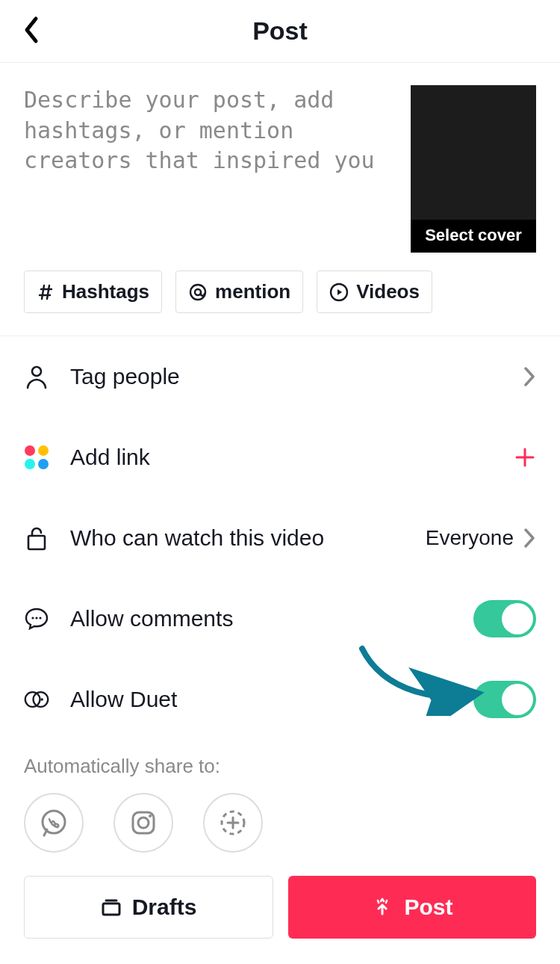  Describe the element at coordinates (473, 236) in the screenshot. I see `select-cover-label: Select cover` at that location.